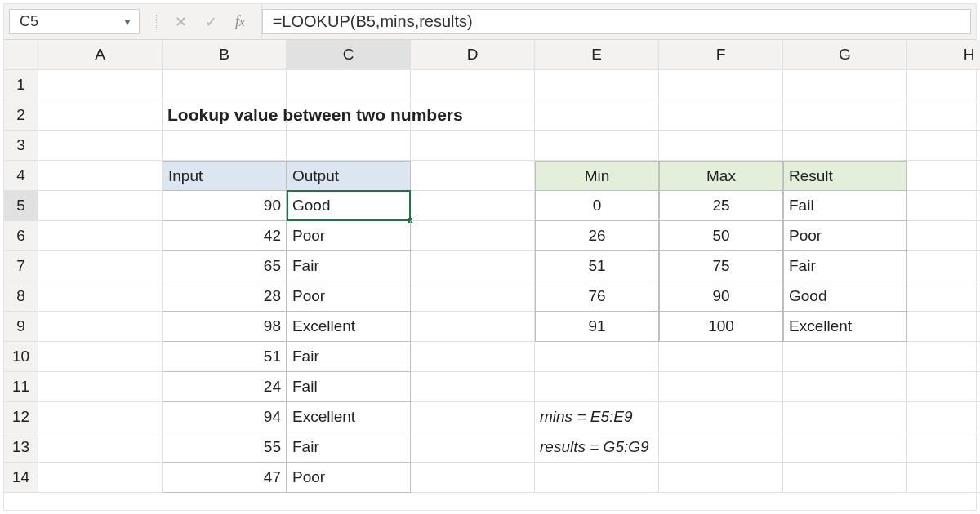 This screenshot has height=514, width=980. What do you see at coordinates (845, 85) in the screenshot?
I see `cell-G1` at bounding box center [845, 85].